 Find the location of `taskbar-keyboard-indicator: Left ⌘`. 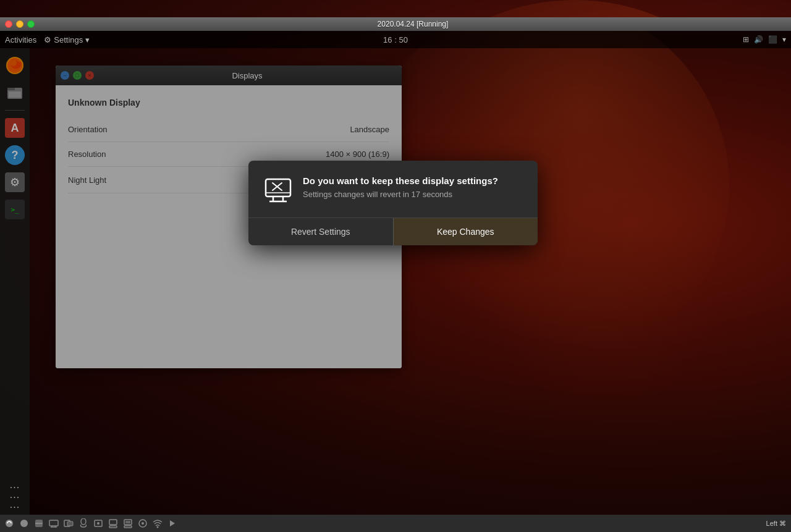

taskbar-keyboard-indicator: Left ⌘ is located at coordinates (776, 524).